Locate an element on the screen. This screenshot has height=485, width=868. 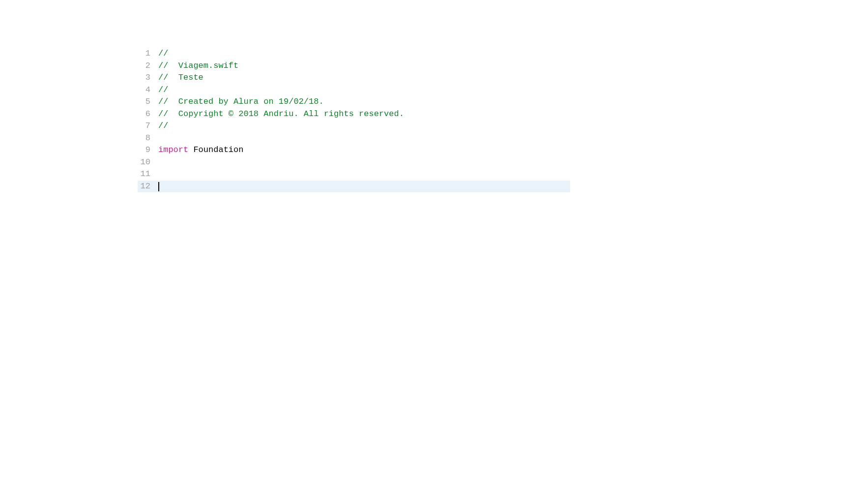
line-number: 11 is located at coordinates (148, 174).